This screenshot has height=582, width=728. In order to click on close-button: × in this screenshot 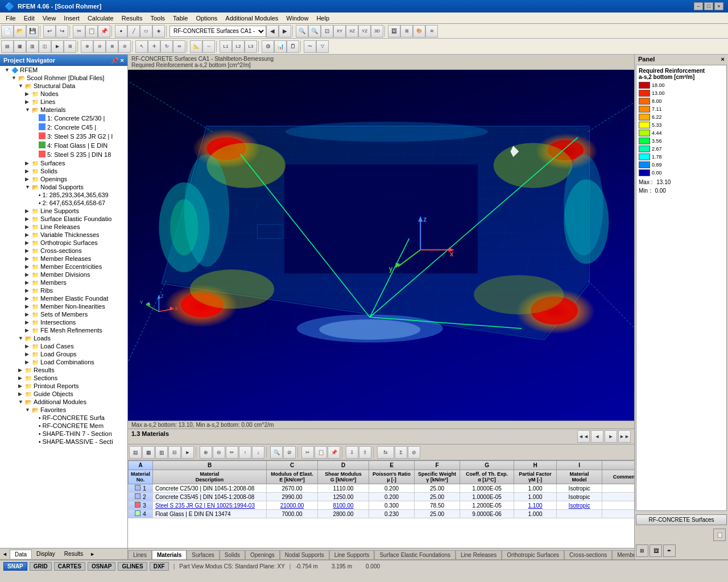, I will do `click(719, 6)`.